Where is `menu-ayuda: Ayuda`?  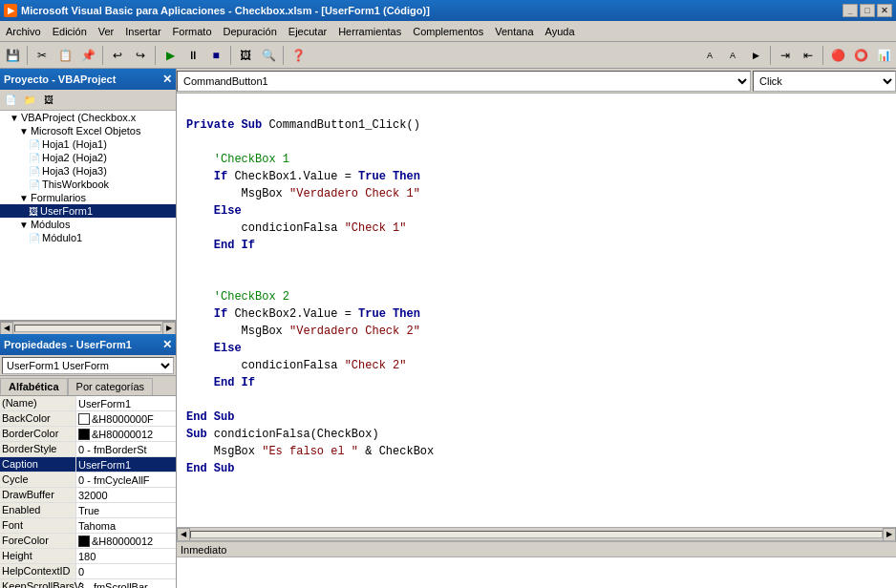
menu-ayuda: Ayuda is located at coordinates (560, 32).